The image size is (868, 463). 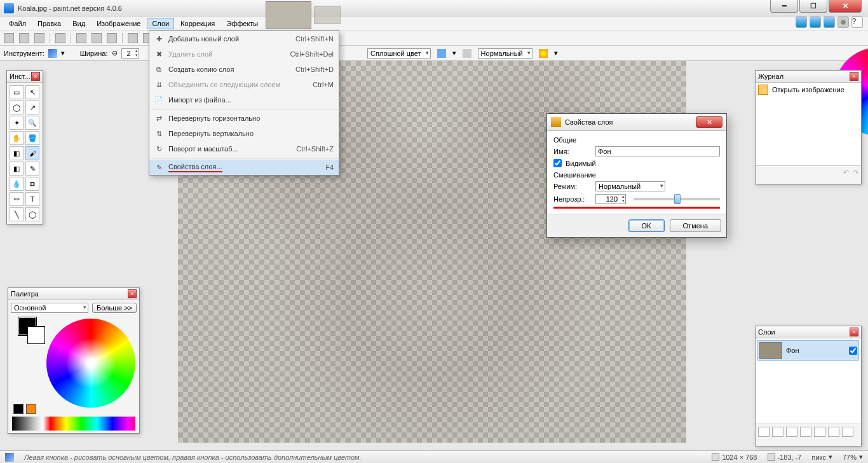 What do you see at coordinates (32, 184) in the screenshot?
I see `tool-clone: ⧉` at bounding box center [32, 184].